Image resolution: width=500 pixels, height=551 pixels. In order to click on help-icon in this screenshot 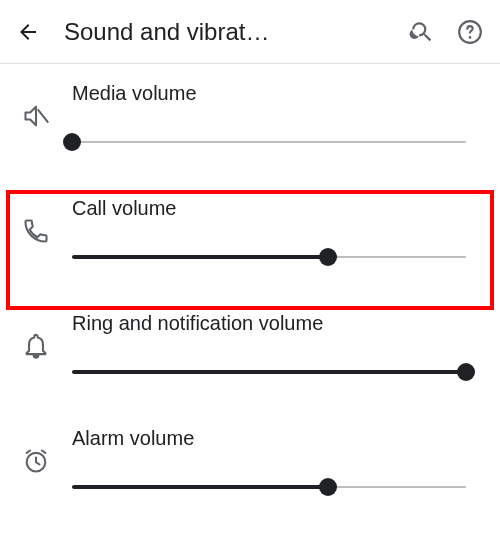, I will do `click(470, 32)`.